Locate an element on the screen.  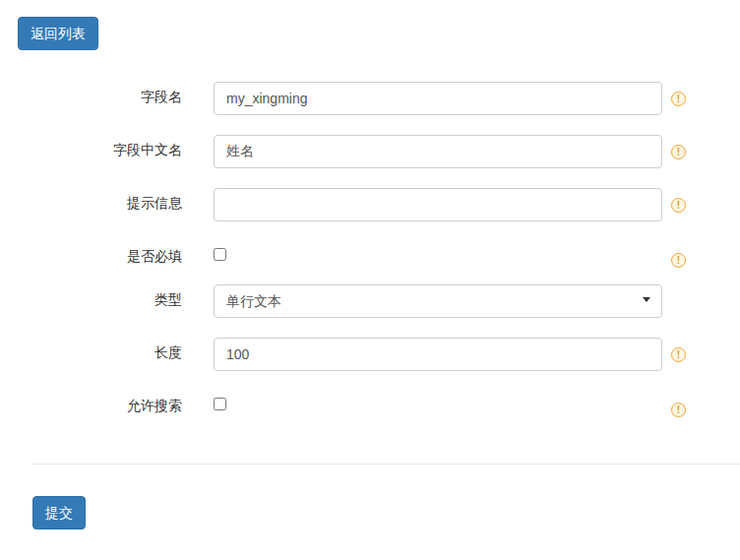
searchable-checkbox is located at coordinates (220, 404).